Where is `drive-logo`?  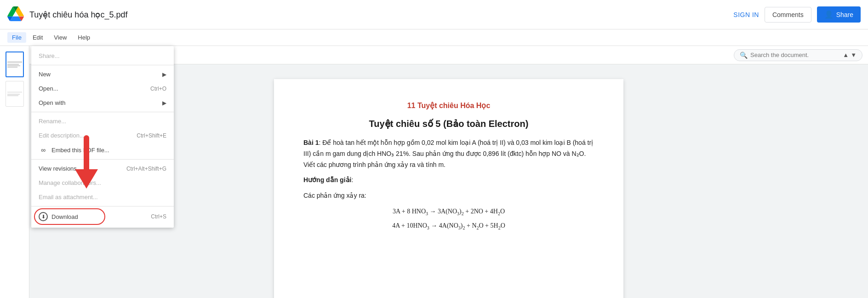 drive-logo is located at coordinates (16, 15).